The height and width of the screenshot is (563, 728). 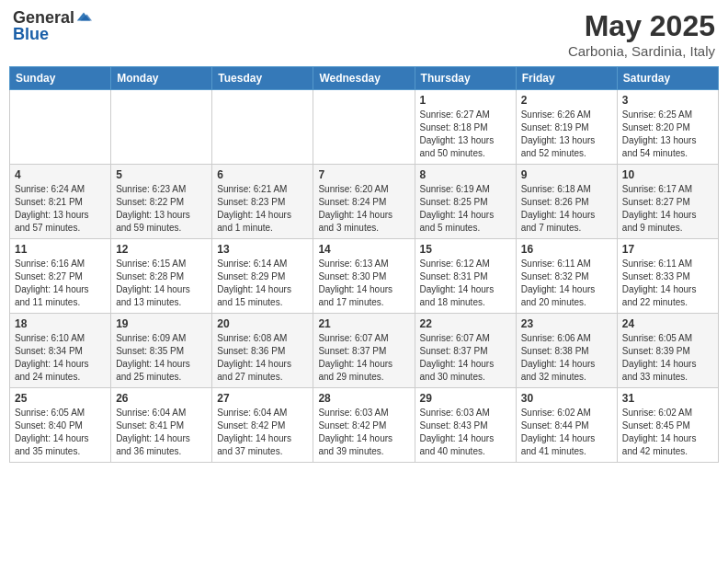 What do you see at coordinates (465, 283) in the screenshot?
I see `day-info: Sunrise: 6:12 AM Sunset: 8:31 PM Dayligh…` at bounding box center [465, 283].